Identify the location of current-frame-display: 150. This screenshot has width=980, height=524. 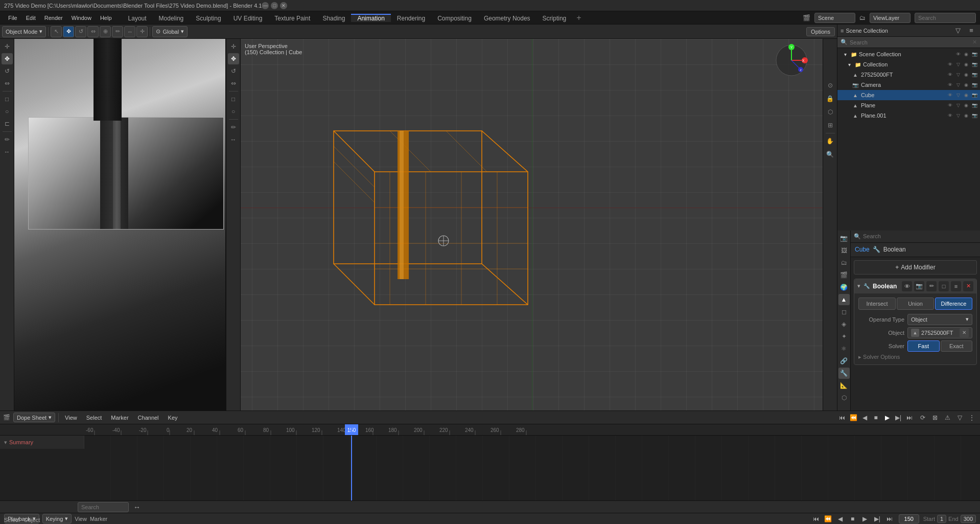
(909, 519).